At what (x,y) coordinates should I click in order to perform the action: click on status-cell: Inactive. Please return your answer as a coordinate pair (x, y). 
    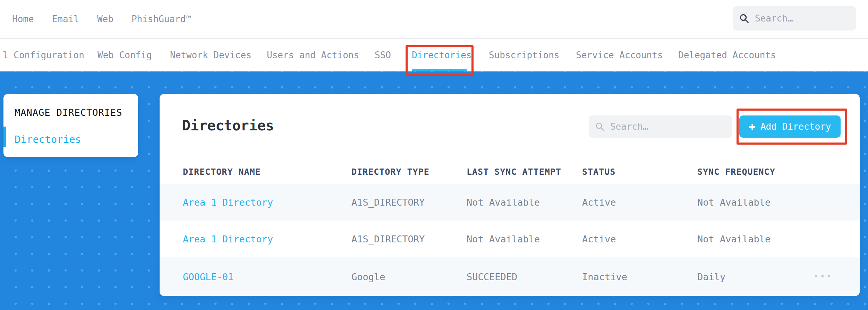
    Looking at the image, I should click on (605, 277).